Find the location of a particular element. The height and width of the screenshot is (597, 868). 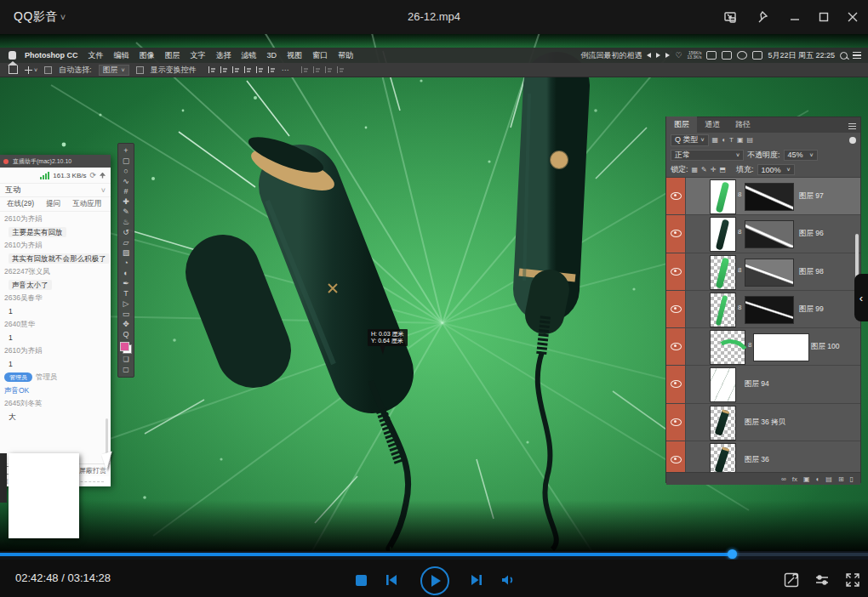

refresh-icon: ⟳ is located at coordinates (93, 175).